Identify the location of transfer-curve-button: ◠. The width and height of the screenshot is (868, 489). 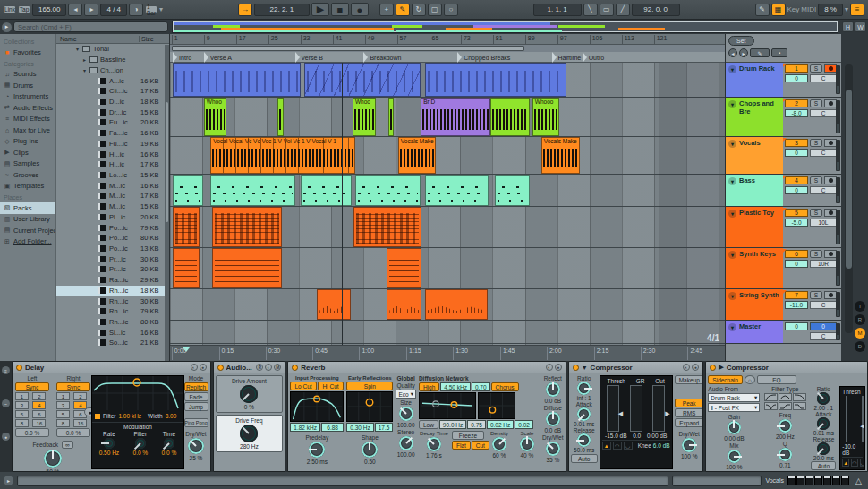
(617, 446).